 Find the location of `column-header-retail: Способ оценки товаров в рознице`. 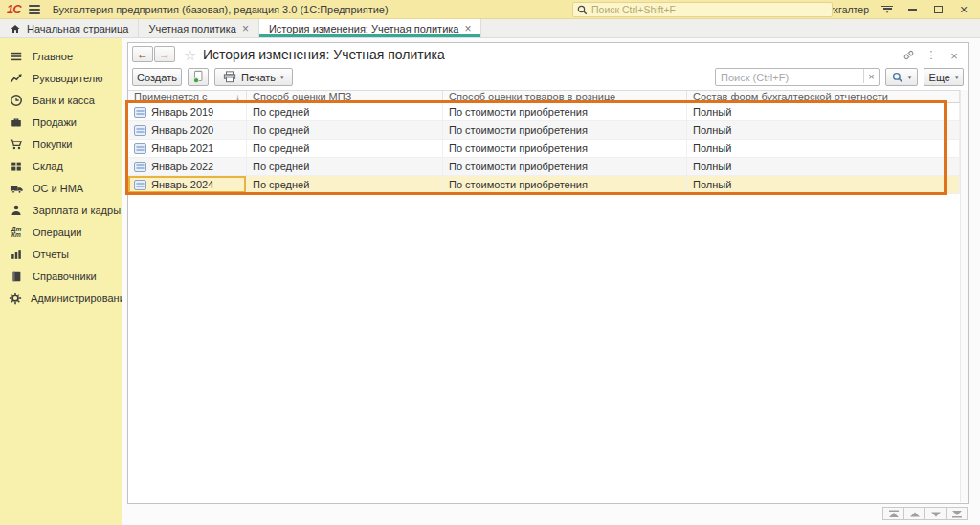

column-header-retail: Способ оценки товаров в рознице is located at coordinates (565, 97).